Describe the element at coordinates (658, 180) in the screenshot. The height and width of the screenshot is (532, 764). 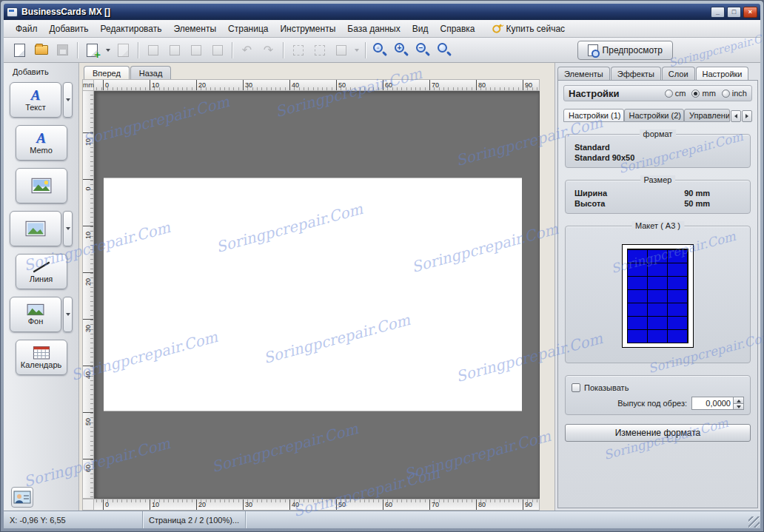
I see `size-group-title: Размер` at that location.